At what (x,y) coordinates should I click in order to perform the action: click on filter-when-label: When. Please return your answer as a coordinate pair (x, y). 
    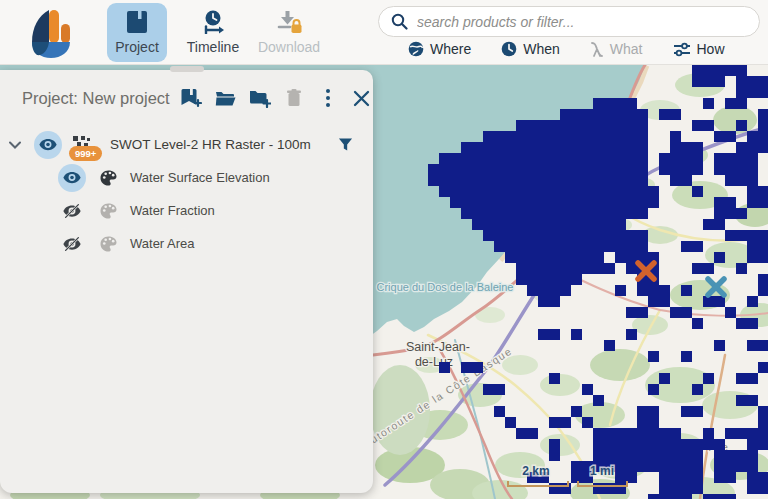
    Looking at the image, I should click on (542, 49).